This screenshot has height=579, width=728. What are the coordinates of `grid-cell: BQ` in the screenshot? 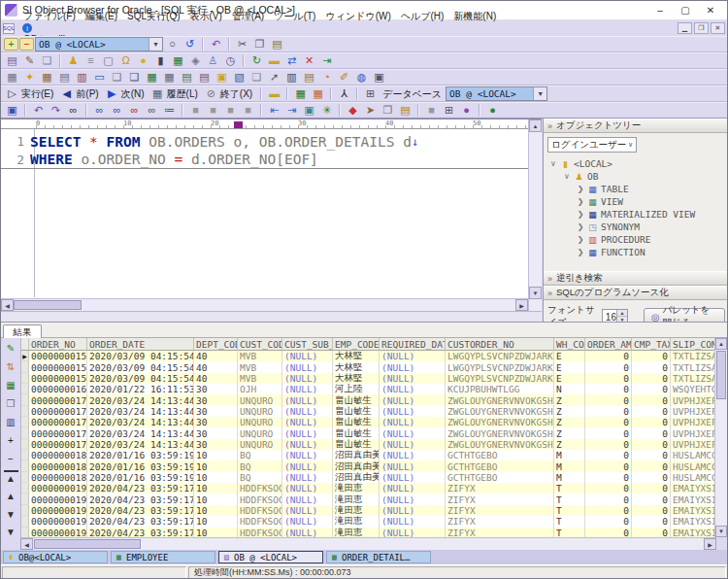 It's located at (260, 466).